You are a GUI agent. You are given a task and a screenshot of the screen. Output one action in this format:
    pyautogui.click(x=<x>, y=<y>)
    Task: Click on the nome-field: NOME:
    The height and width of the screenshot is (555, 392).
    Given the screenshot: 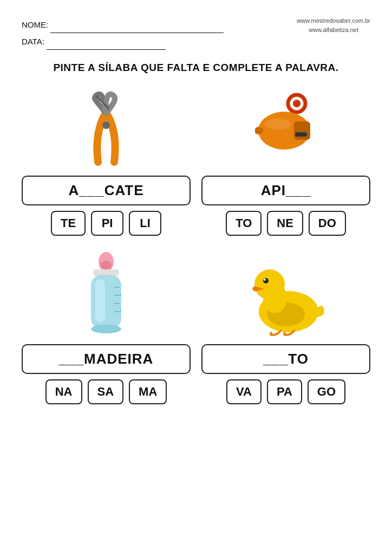 What is the action you would take?
    pyautogui.click(x=122, y=25)
    